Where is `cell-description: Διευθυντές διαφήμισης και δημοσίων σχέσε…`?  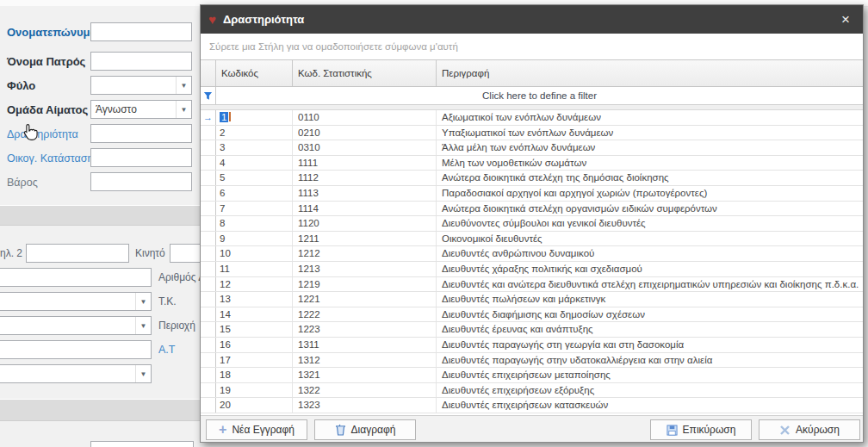 cell-description: Διευθυντές διαφήμισης και δημοσίων σχέσε… is located at coordinates (649, 315).